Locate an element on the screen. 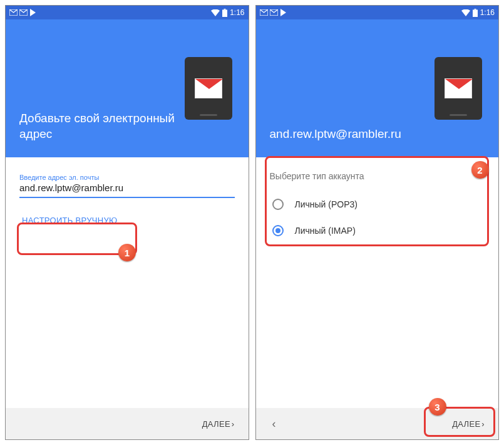 This screenshot has width=504, height=445. page-title: Добавьте свой электронный адрес is located at coordinates (101, 127).